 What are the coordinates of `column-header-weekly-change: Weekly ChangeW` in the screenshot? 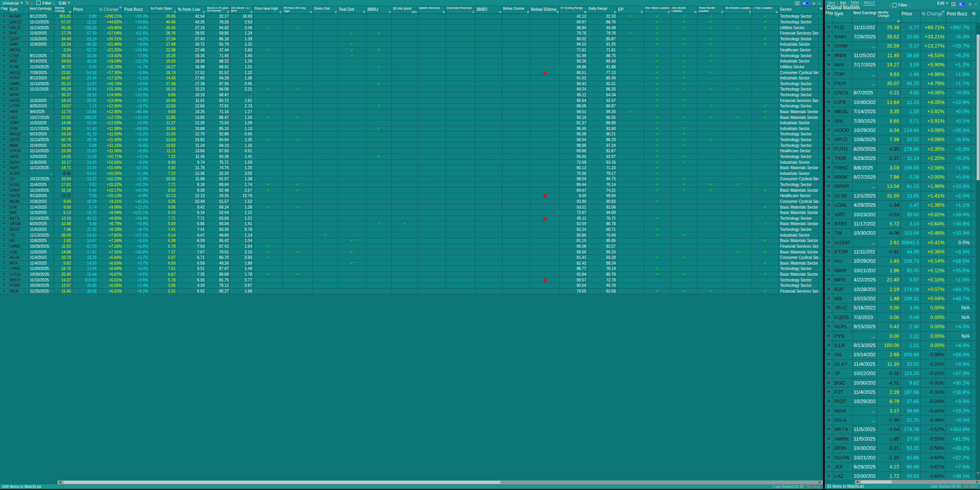 It's located at (889, 16).